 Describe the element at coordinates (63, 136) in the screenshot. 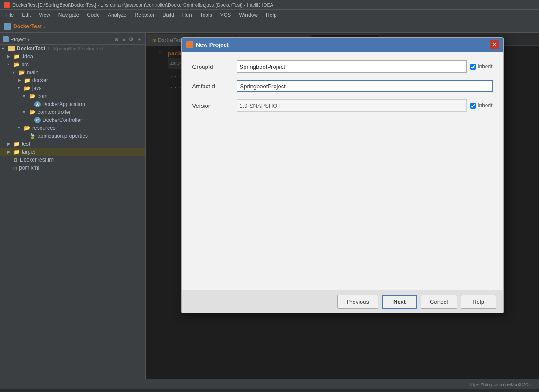

I see `app-properties-label: application.properties` at that location.